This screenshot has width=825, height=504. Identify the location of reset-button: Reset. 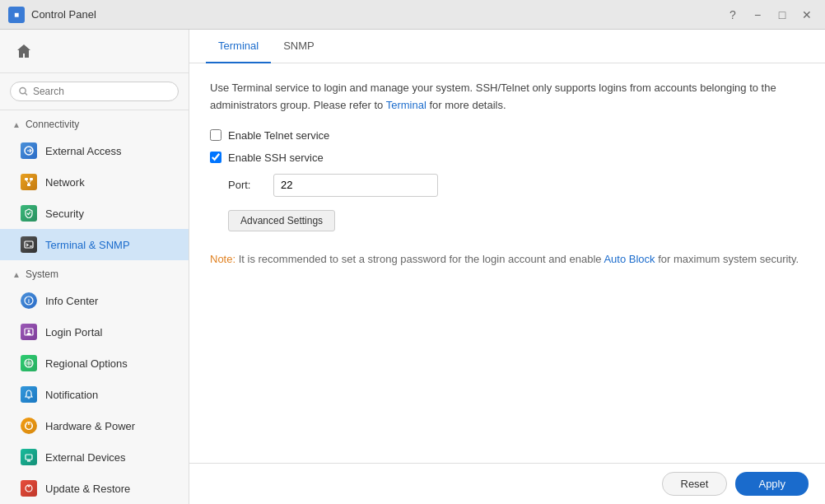
(695, 484).